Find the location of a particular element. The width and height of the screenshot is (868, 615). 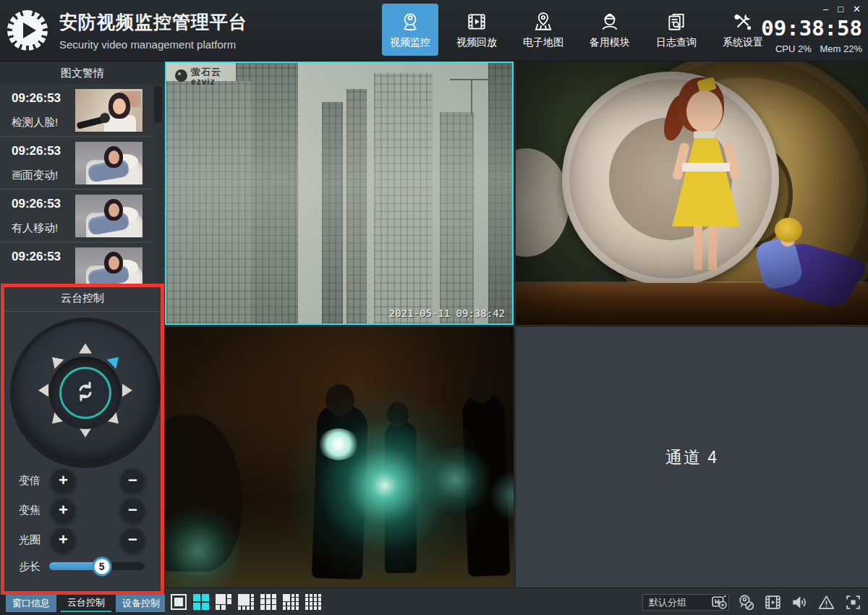

ptz-panel-title: 云台控制 is located at coordinates (82, 298).